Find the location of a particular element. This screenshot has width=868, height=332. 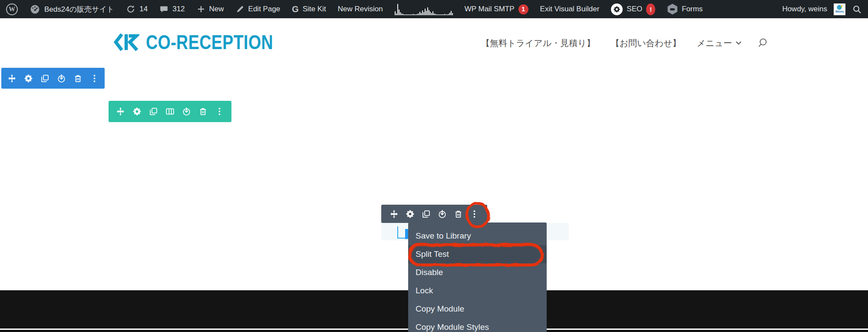

site-nav: 【無料トライアル・見積り】 【お問い合わせ】 メニュー is located at coordinates (624, 43).